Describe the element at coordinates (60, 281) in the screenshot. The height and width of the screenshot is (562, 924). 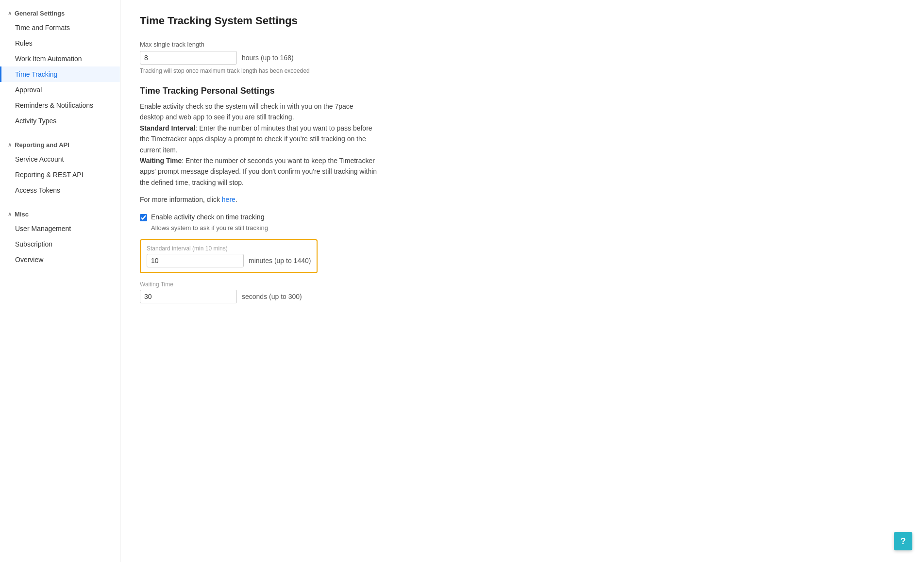
I see `sidebar: ∧ General Settings Time and Formats Rule…` at that location.